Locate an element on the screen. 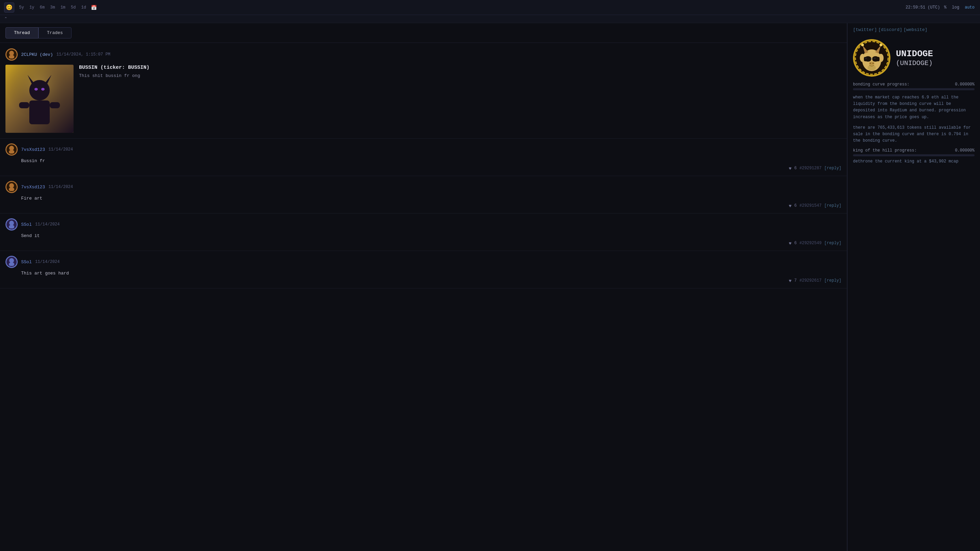 This screenshot has width=980, height=551. main-post-content: BUSSIN (ticker: BUSSIN) This shit bussin… is located at coordinates (423, 99).